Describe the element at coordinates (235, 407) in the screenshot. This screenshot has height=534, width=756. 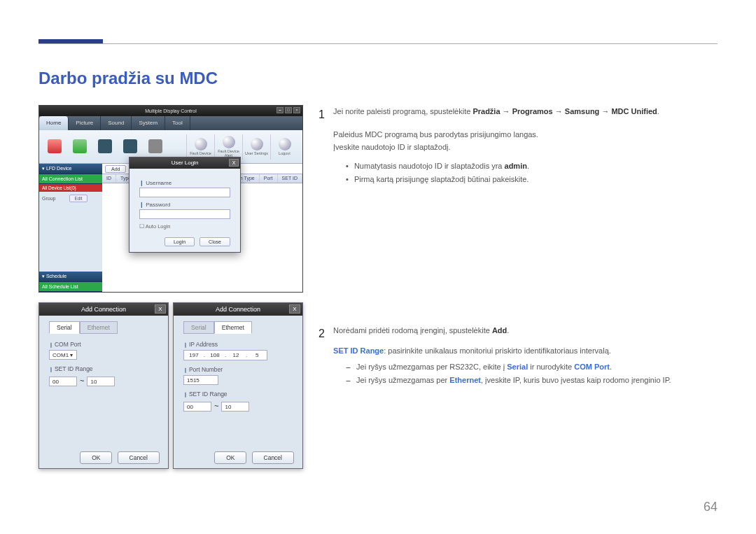
I see `setid-to-input-2: 10` at that location.